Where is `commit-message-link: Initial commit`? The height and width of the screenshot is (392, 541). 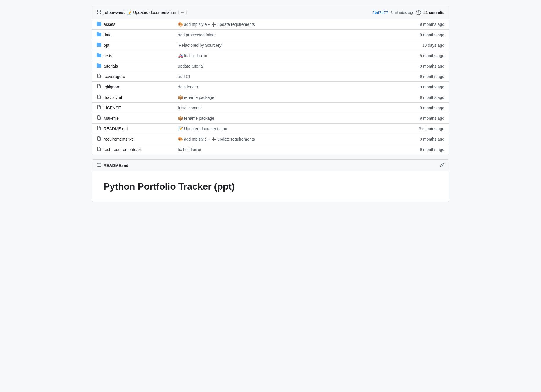 commit-message-link: Initial commit is located at coordinates (190, 108).